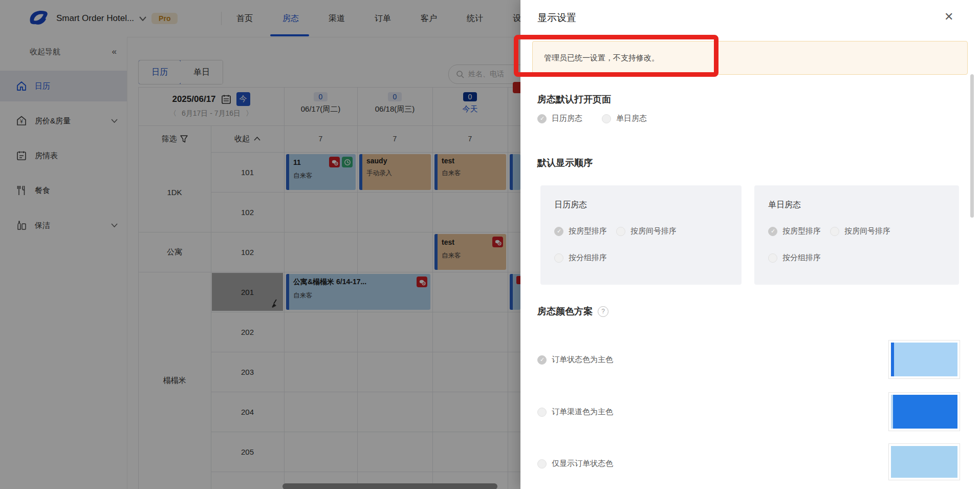  What do you see at coordinates (924, 462) in the screenshot?
I see `swatch-status-only` at bounding box center [924, 462].